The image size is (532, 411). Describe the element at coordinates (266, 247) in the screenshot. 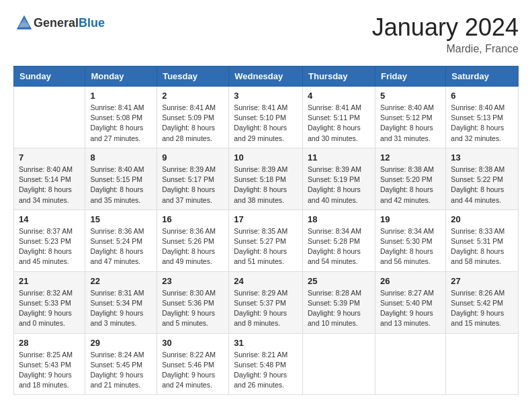

I see `day-info: Sunrise: 8:35 AMSunset: 5:27 PMDaylight:…` at that location.